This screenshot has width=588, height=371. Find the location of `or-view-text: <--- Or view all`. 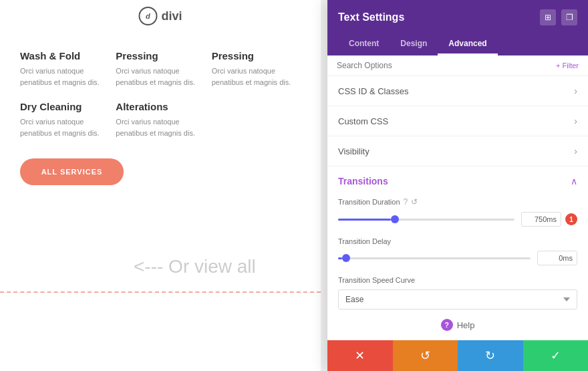

or-view-text: <--- Or view all is located at coordinates (195, 267).